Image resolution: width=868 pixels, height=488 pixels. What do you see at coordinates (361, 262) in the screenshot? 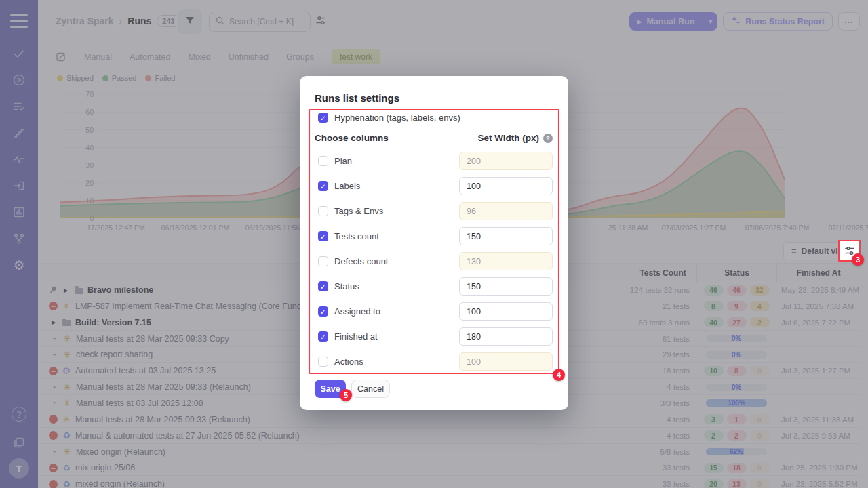
I see `column-label: Defects count` at bounding box center [361, 262].